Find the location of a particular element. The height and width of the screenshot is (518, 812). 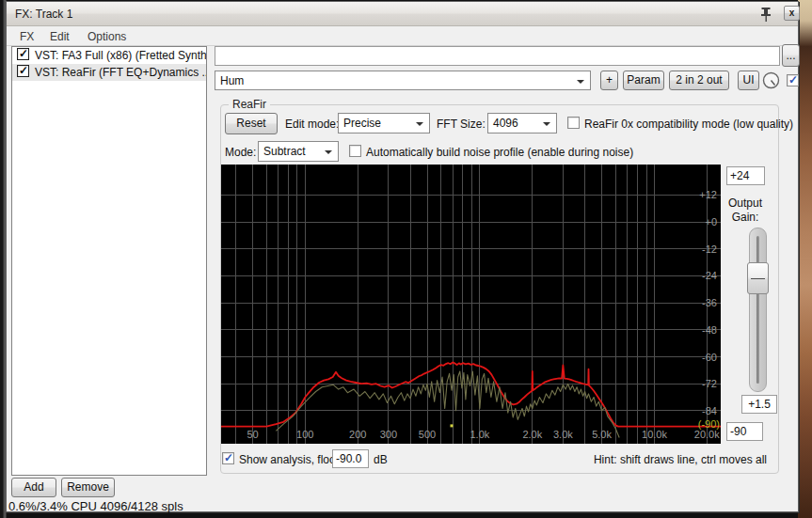

gain-min-input: -90 is located at coordinates (745, 432).